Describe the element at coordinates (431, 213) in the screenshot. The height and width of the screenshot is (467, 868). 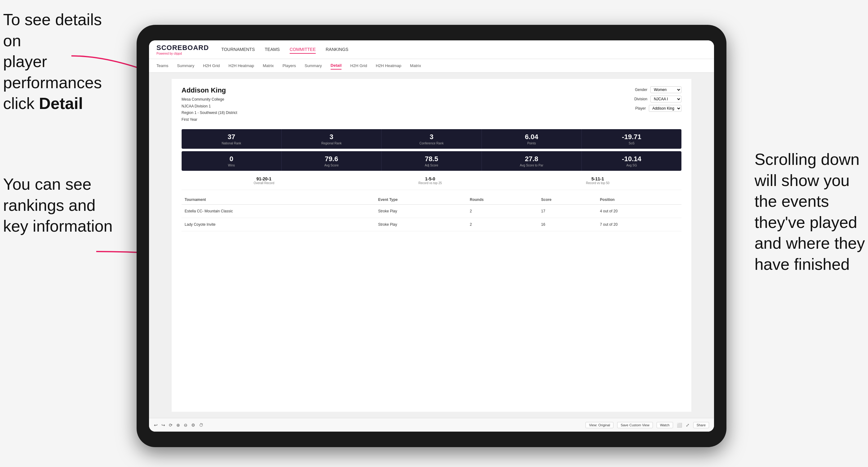
I see `tournament-table: Tournament Event Type Rounds Score Posit…` at that location.